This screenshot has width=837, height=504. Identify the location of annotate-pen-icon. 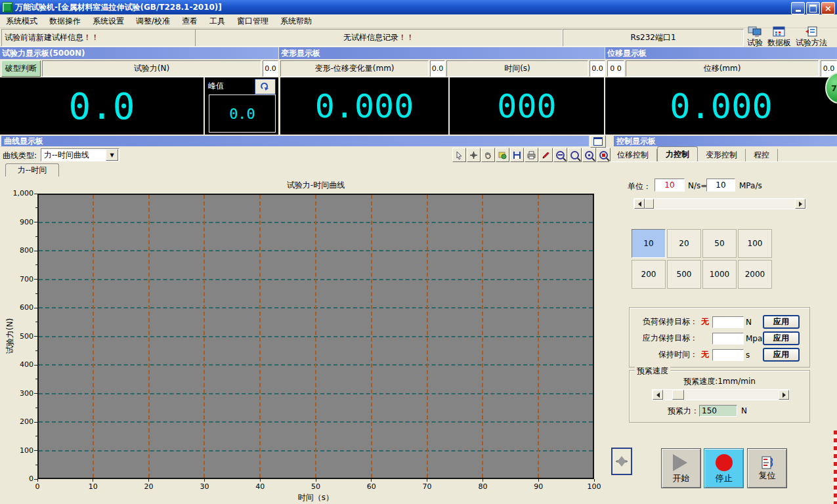
(546, 155).